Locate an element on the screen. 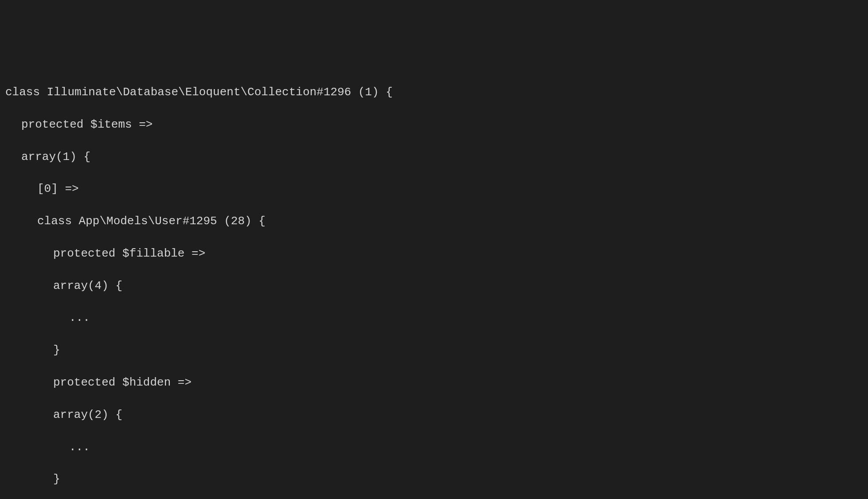 Image resolution: width=868 pixels, height=499 pixels. dump-line-index-0: [0] => is located at coordinates (434, 189).